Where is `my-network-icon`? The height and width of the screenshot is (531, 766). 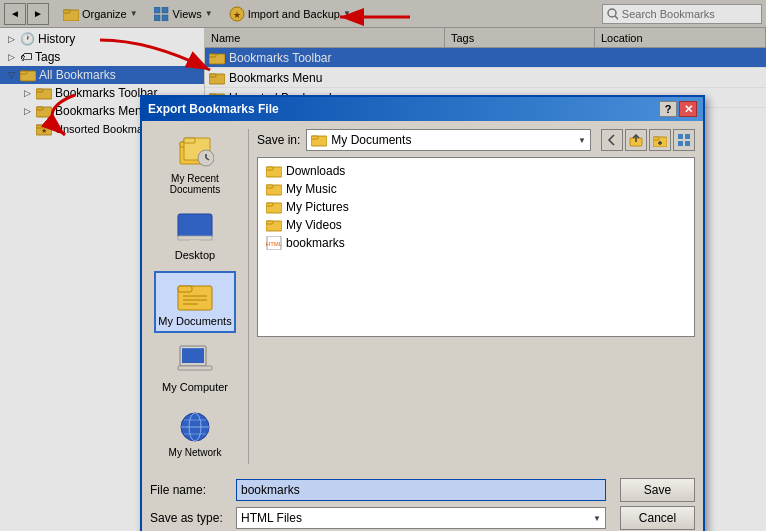
my-network-icon is located at coordinates (195, 427).